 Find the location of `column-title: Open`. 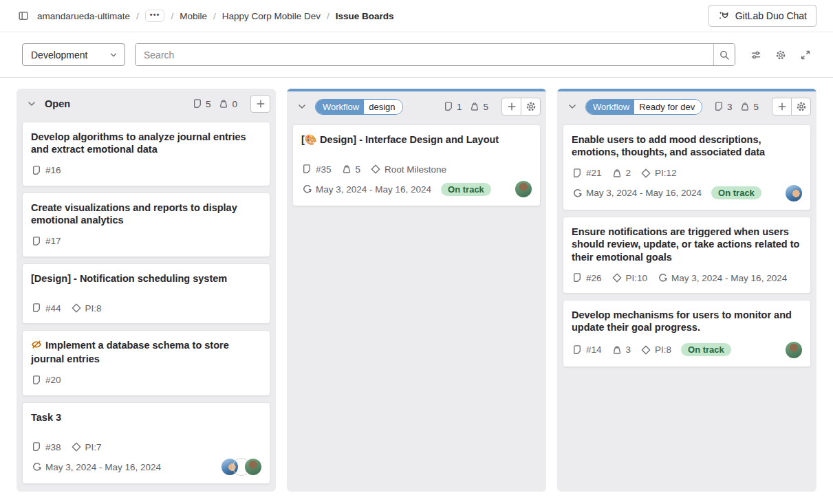

column-title: Open is located at coordinates (58, 104).